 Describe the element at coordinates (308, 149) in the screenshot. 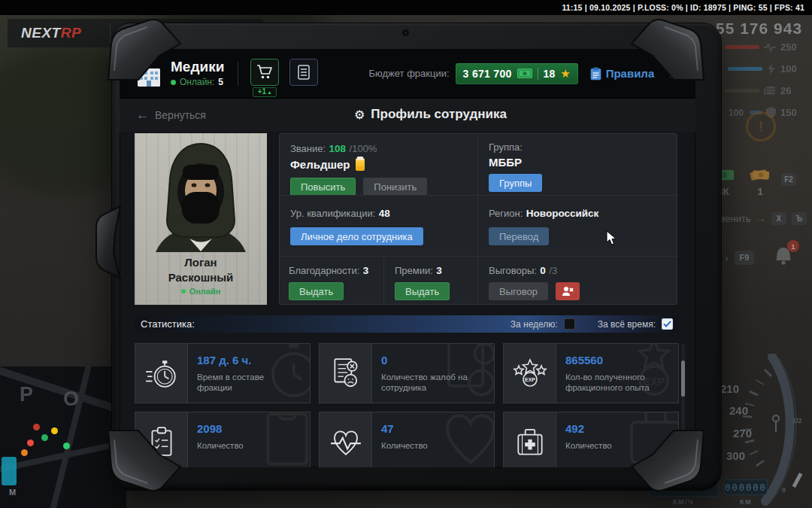

I see `rank-label: Звание:` at that location.